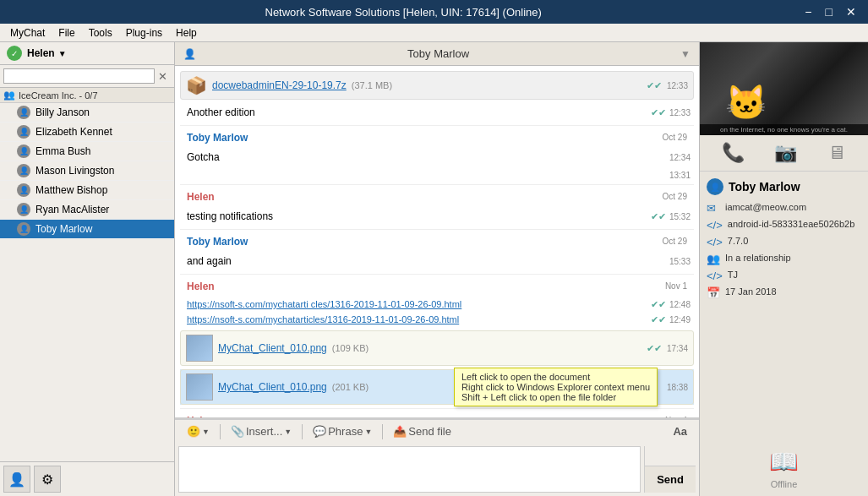 This screenshot has height=496, width=868. I want to click on calendar-icon: 📅, so click(713, 292).